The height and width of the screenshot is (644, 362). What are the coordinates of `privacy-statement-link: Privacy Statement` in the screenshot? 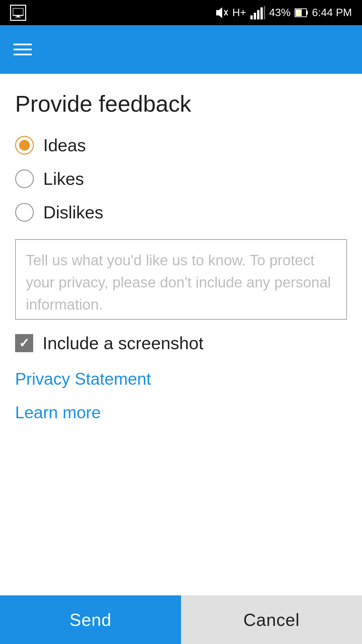 It's located at (181, 379).